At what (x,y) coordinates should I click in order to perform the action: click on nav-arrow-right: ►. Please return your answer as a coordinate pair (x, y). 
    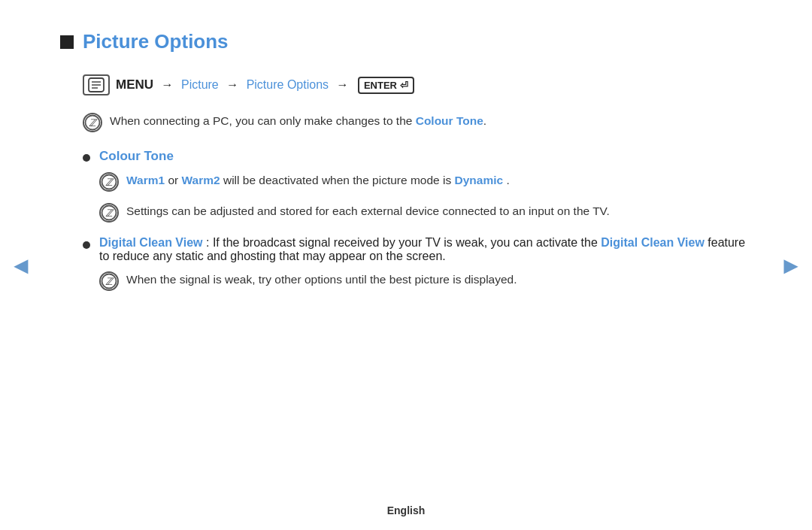
    Looking at the image, I should click on (791, 265).